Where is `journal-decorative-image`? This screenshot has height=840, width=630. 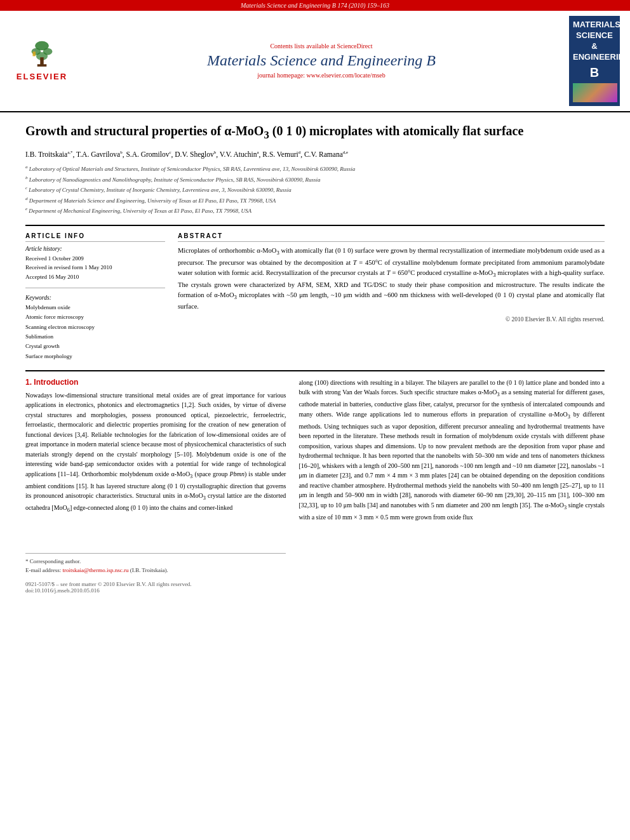 journal-decorative-image is located at coordinates (595, 93).